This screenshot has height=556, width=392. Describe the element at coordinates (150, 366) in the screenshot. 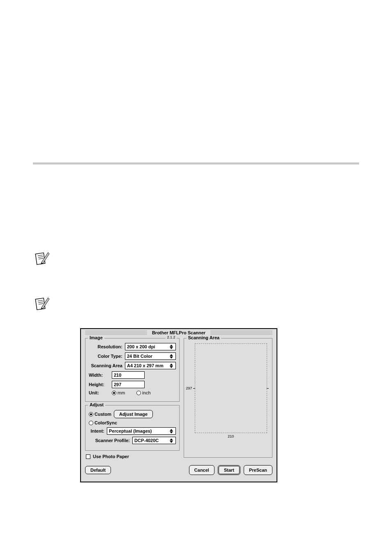

I see `scanning-area-select: A4 210 x 297 mm` at that location.